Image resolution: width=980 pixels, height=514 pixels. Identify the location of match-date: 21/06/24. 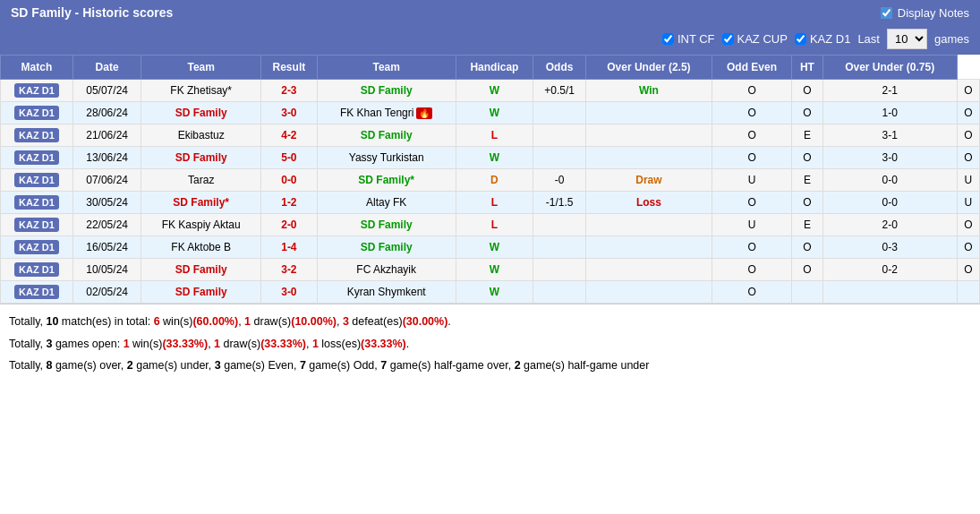
(107, 136).